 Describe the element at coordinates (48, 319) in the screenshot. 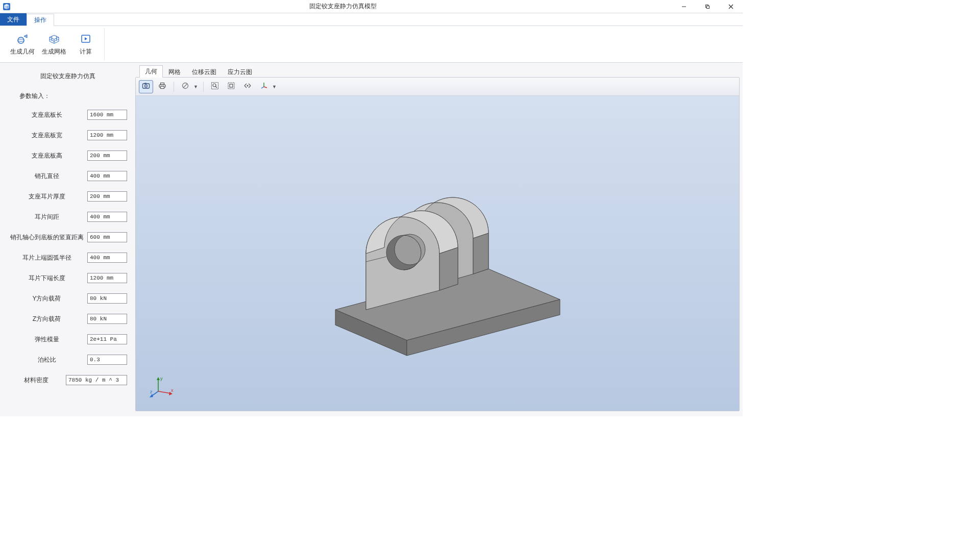

I see `param-load-z-label: Z方向载荷` at that location.